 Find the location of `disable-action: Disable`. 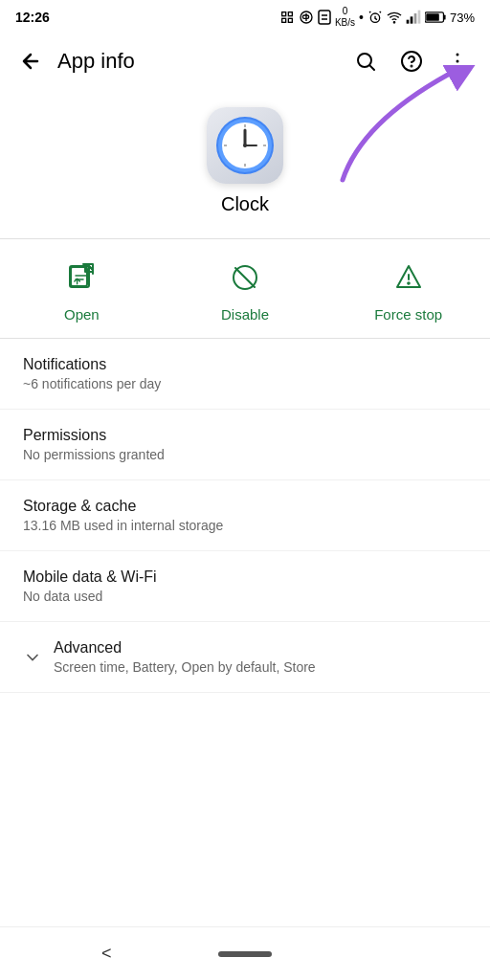

disable-action: Disable is located at coordinates (245, 289).